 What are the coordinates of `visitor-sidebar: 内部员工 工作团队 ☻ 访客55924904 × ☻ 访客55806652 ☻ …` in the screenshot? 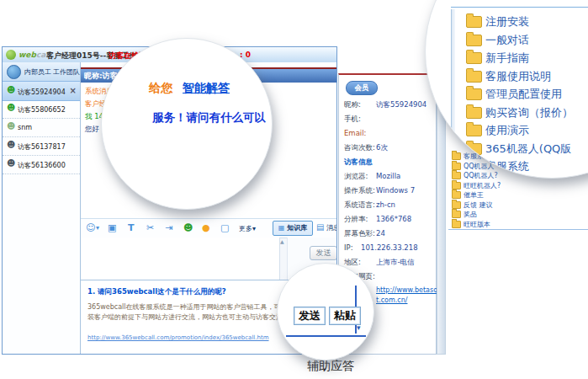 It's located at (42, 208).